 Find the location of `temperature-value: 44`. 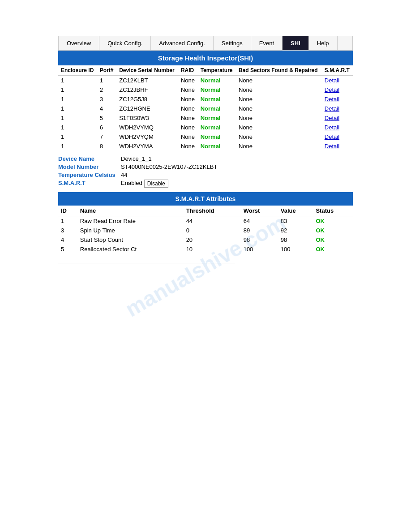

temperature-value: 44 is located at coordinates (124, 175).